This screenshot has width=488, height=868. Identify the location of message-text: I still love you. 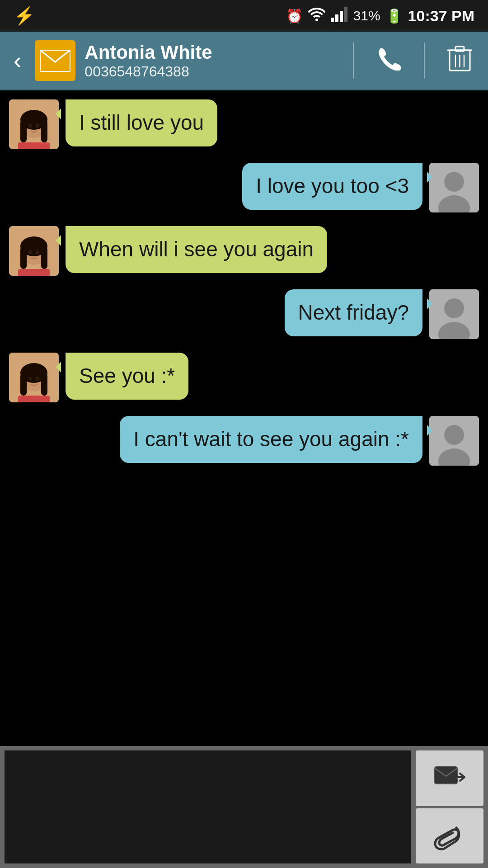
(141, 123).